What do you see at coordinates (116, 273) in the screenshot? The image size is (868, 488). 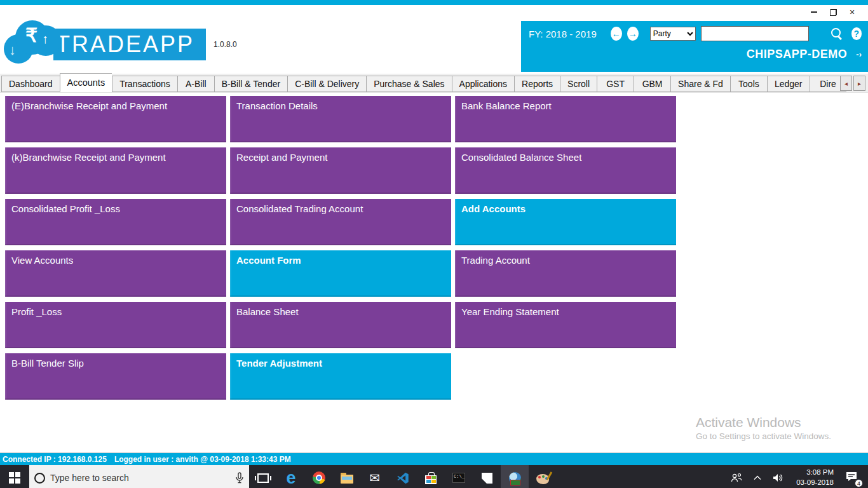 I see `tile-view-accounts: View Accounts` at bounding box center [116, 273].